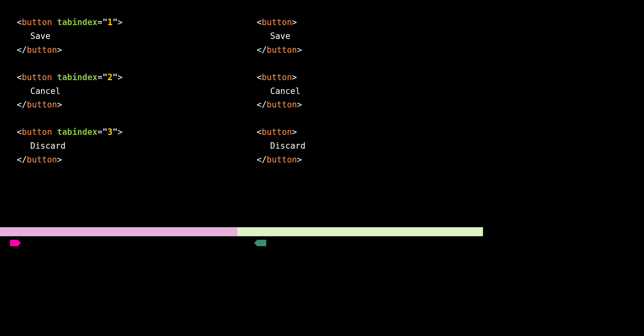 The height and width of the screenshot is (336, 644). What do you see at coordinates (110, 77) in the screenshot?
I see `attr-value: 2` at bounding box center [110, 77].